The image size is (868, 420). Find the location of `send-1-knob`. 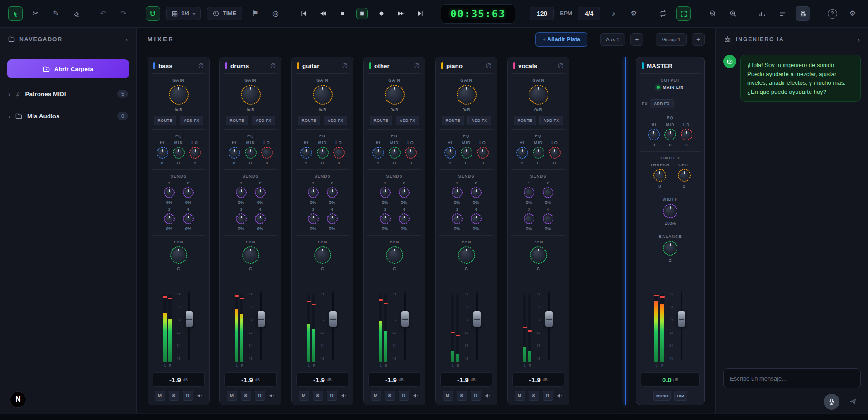

send-1-knob is located at coordinates (457, 193).